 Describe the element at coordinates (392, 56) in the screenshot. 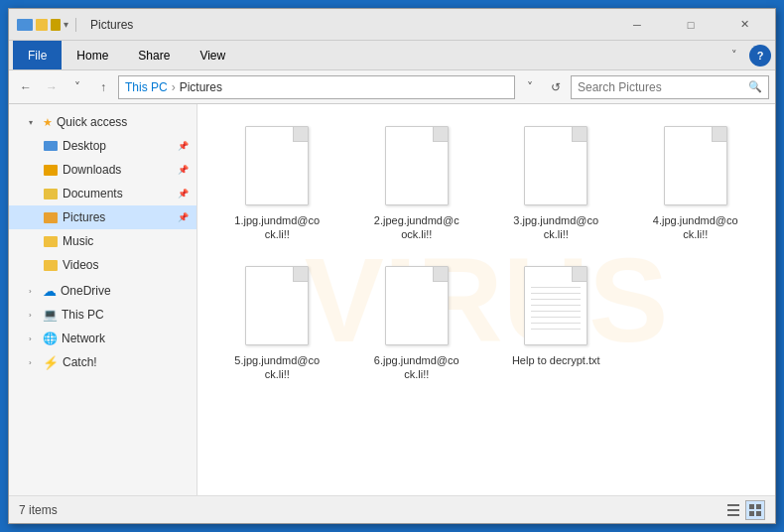

I see `ribbon-tabs: File Home Share View ˅ ?` at that location.